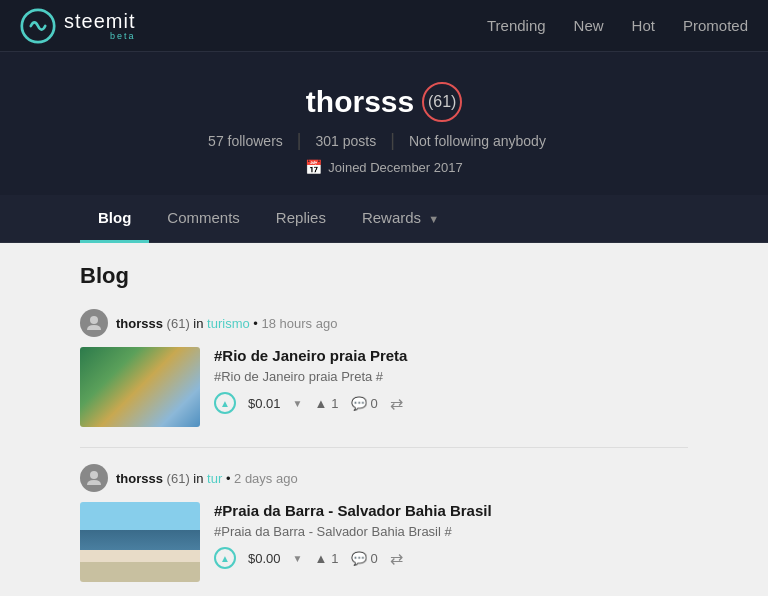 The width and height of the screenshot is (768, 596). What do you see at coordinates (228, 324) in the screenshot?
I see `post-category-1: turismo` at bounding box center [228, 324].